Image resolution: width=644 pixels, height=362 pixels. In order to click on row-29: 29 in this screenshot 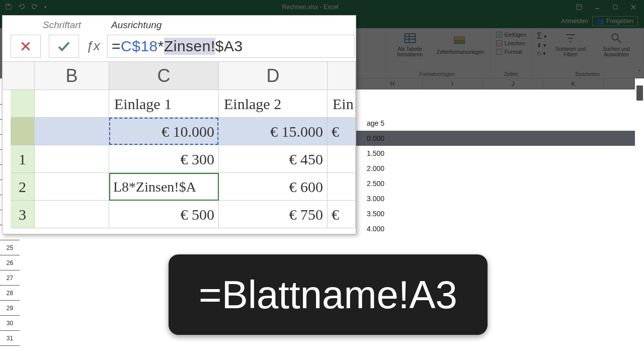, I will do `click(10, 308)`.